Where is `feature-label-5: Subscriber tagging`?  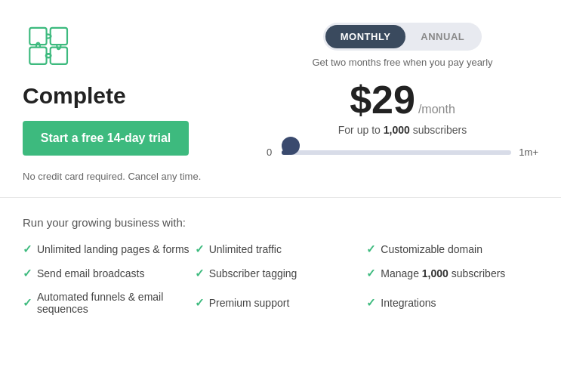
feature-label-5: Subscriber tagging is located at coordinates (254, 273).